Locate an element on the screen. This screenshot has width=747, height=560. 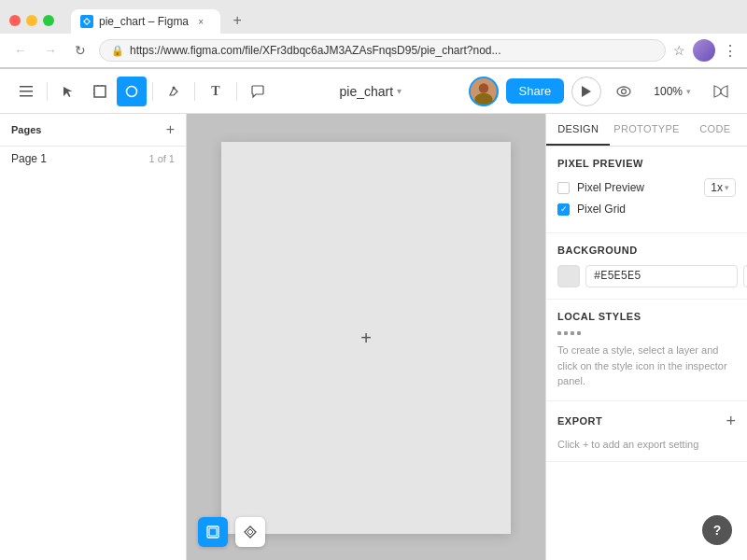
file-chevron: ▾ is located at coordinates (400, 91).